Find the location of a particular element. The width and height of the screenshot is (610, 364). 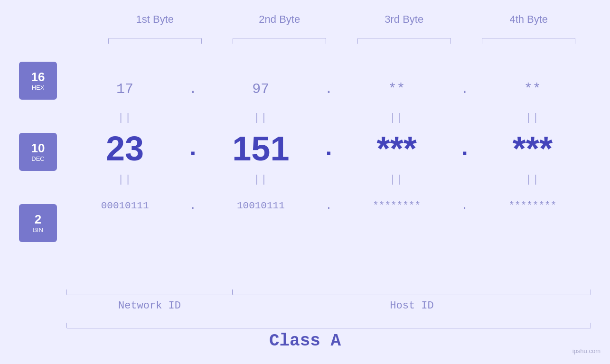

host-id-bracket is located at coordinates (412, 292).